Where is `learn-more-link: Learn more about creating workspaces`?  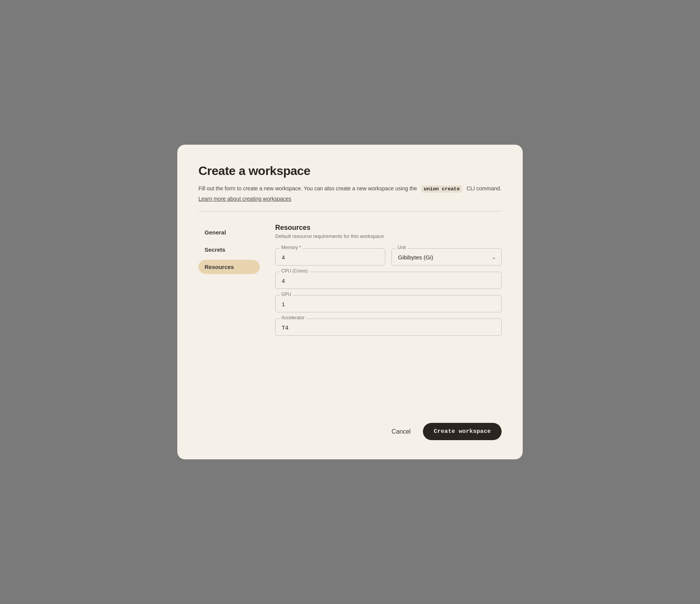 learn-more-link: Learn more about creating workspaces is located at coordinates (350, 199).